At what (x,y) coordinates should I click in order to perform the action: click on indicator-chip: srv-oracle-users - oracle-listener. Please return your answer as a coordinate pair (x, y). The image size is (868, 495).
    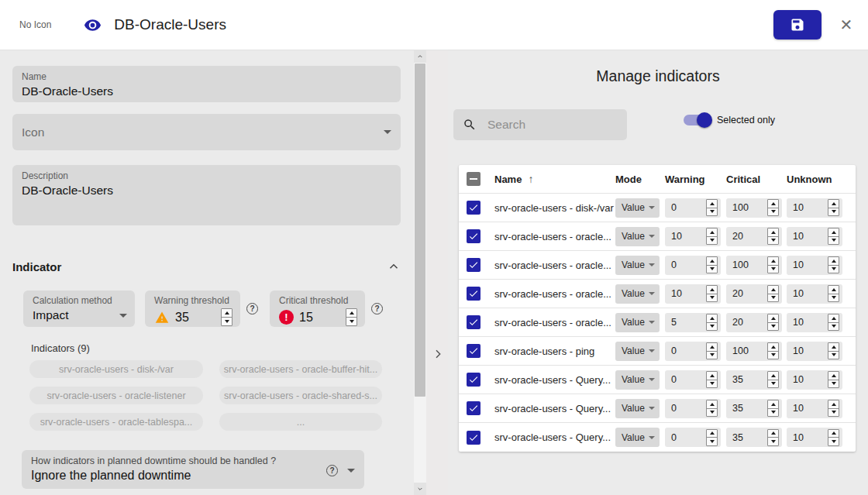
    Looking at the image, I should click on (116, 395).